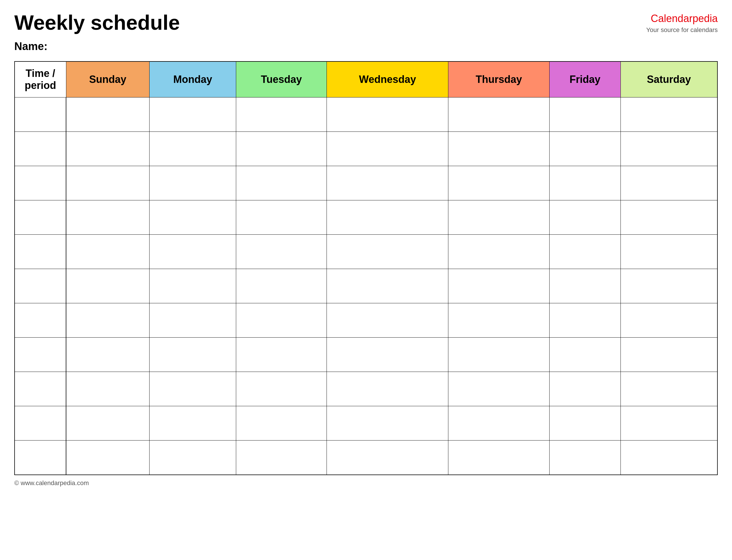 This screenshot has height=560, width=732. What do you see at coordinates (585, 79) in the screenshot?
I see `col-header-friday: Friday` at bounding box center [585, 79].